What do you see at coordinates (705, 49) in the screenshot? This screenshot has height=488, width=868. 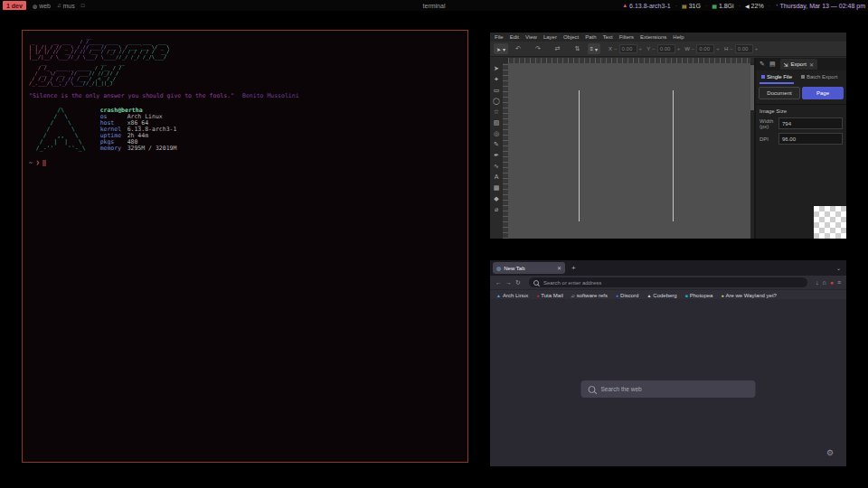 I see `w-input: 0.00` at bounding box center [705, 49].